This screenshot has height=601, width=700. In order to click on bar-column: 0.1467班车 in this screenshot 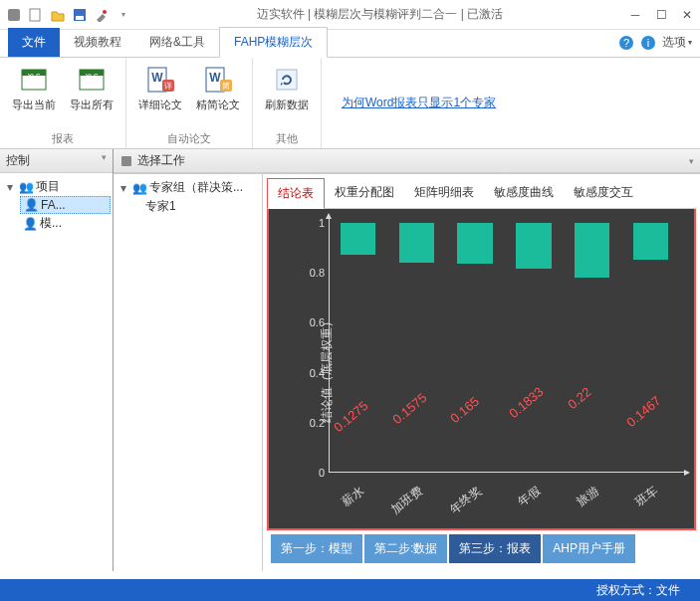, I will do `click(651, 348)`.